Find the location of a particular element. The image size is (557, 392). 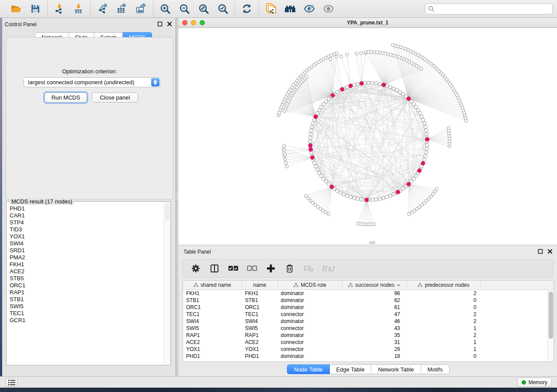

mcds-result-item: TID3 is located at coordinates (86, 230).